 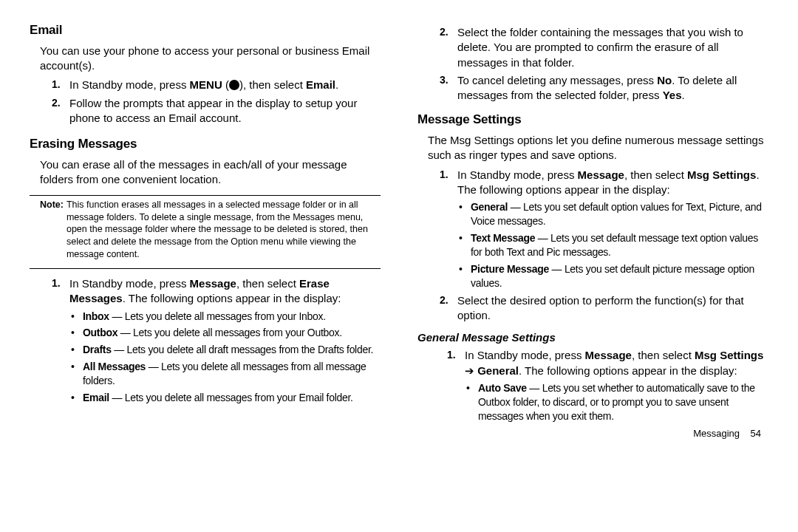 What do you see at coordinates (613, 245) in the screenshot?
I see `bullet-text-message: • Text Message — Lets you set default me…` at bounding box center [613, 245].